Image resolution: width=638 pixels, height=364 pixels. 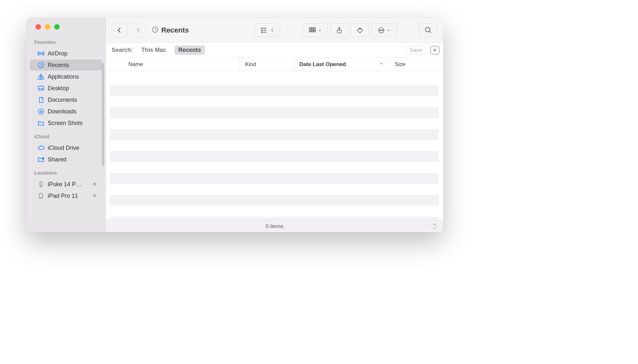 What do you see at coordinates (41, 111) in the screenshot?
I see `downloads-icon` at bounding box center [41, 111].